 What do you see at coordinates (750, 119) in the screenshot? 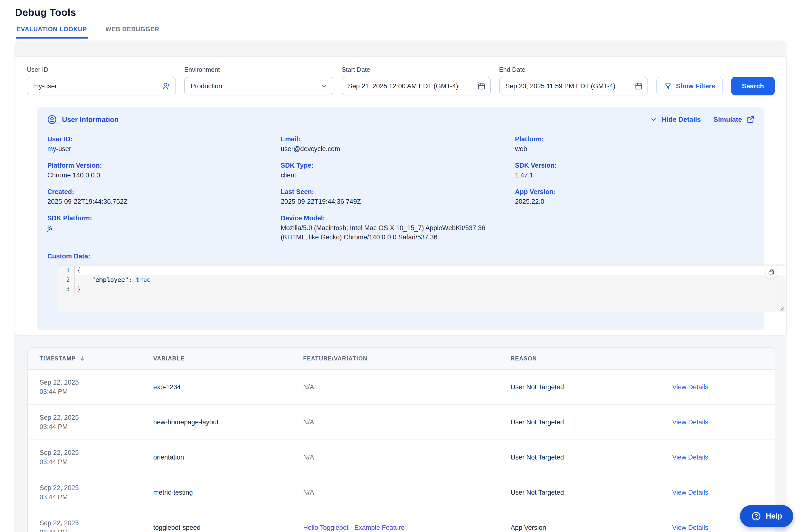
I see `external-link-icon` at bounding box center [750, 119].